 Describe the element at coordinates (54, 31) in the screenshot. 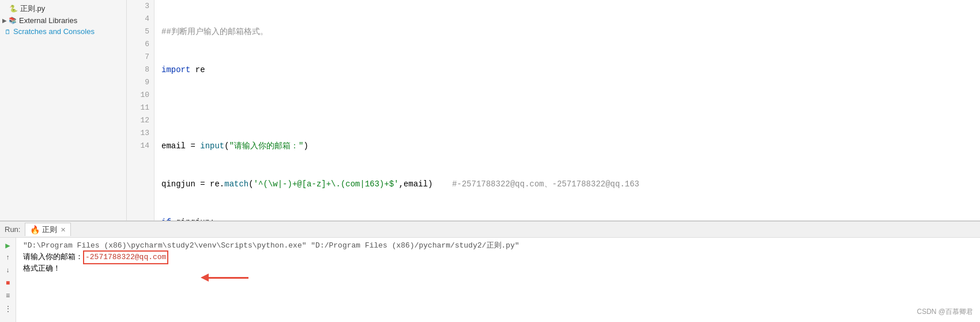

I see `scratches-label: Scratches and Consoles` at that location.